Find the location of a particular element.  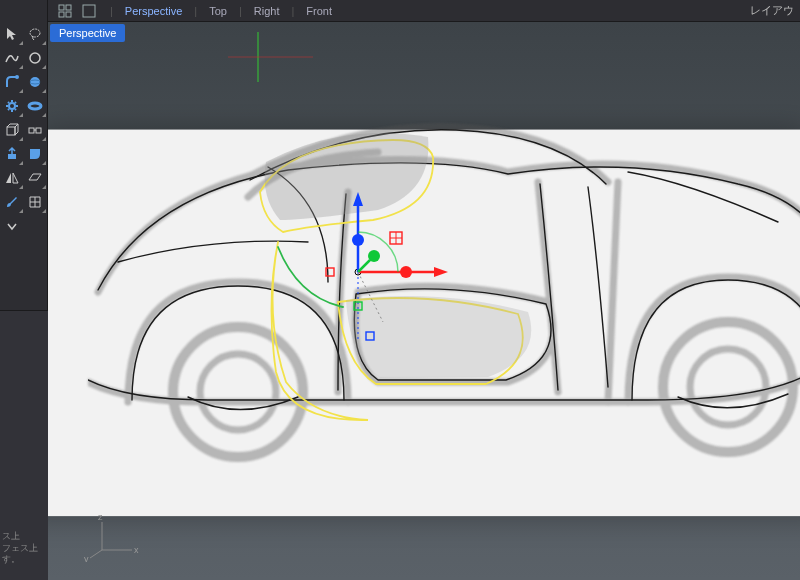

lasso-tool is located at coordinates (36, 34).